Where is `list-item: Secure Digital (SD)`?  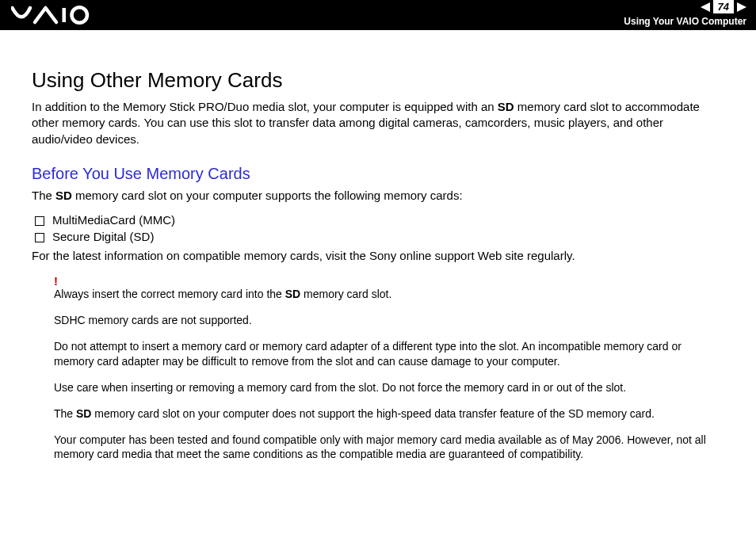 list-item: Secure Digital (SD) is located at coordinates (380, 236).